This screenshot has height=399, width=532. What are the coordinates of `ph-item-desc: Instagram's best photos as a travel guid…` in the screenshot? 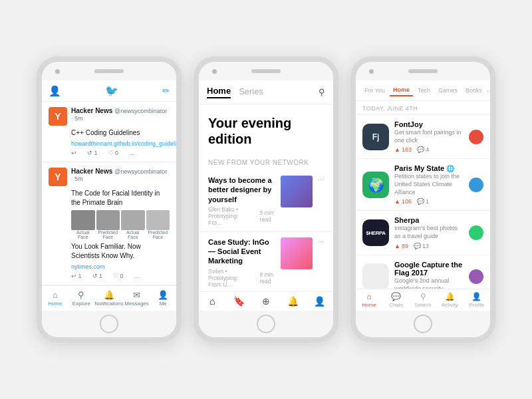 It's located at (429, 233).